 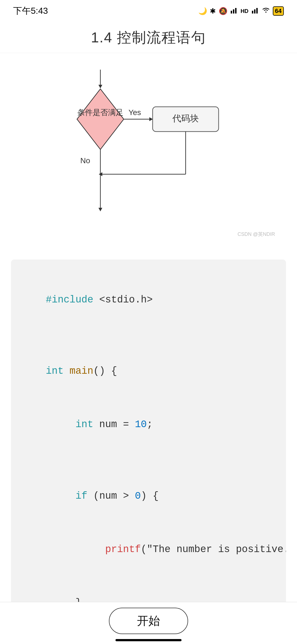 What do you see at coordinates (213, 11) in the screenshot?
I see `bluetooth-icon: ✱` at bounding box center [213, 11].